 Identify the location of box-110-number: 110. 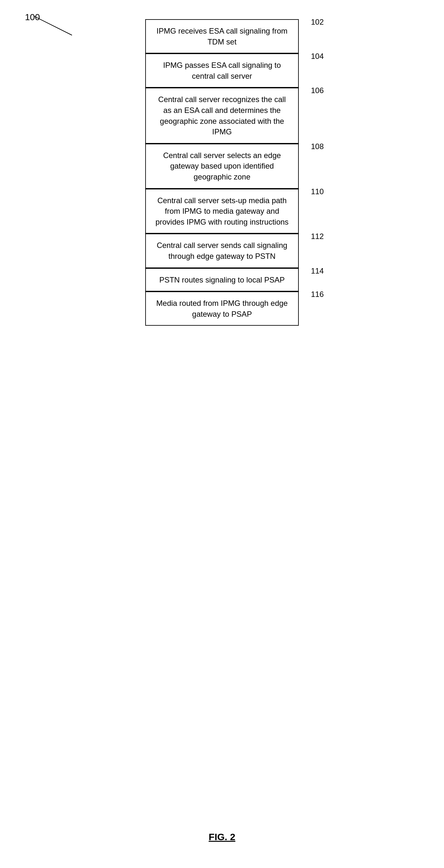
(317, 192).